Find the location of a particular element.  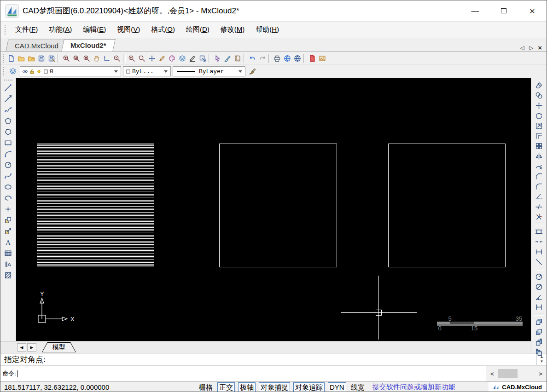

insert-image-icon is located at coordinates (322, 58).